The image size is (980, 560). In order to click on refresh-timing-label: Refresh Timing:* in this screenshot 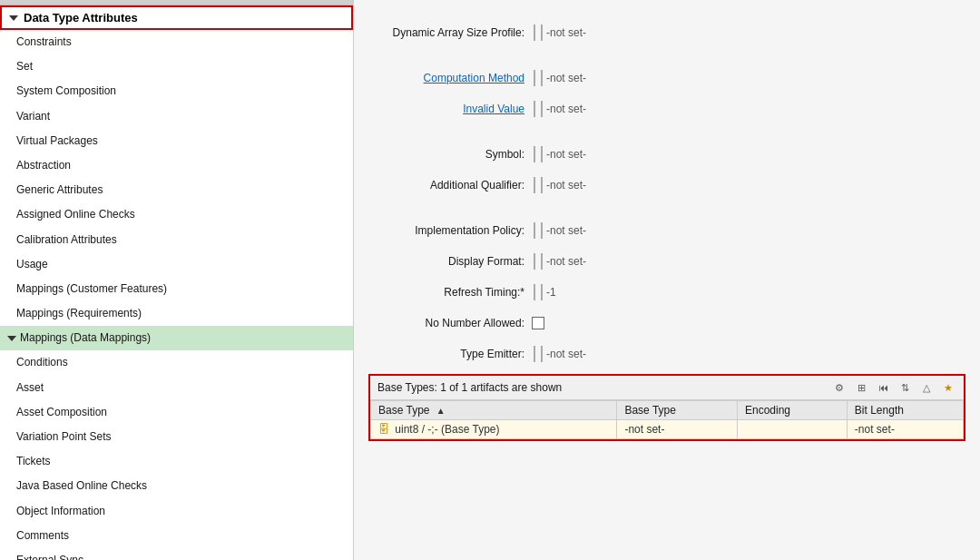, I will do `click(450, 292)`.